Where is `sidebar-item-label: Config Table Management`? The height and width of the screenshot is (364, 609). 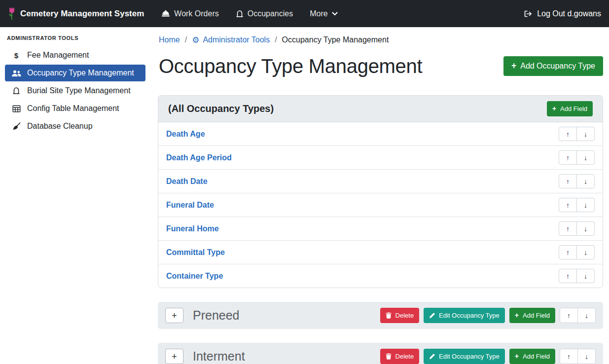 sidebar-item-label: Config Table Management is located at coordinates (73, 109).